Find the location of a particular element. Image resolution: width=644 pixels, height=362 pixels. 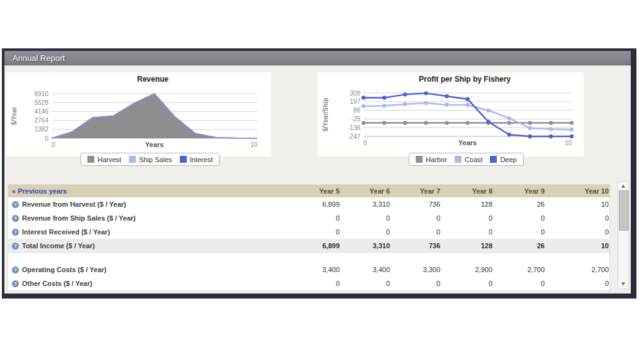

legend-item: Deep is located at coordinates (503, 160).